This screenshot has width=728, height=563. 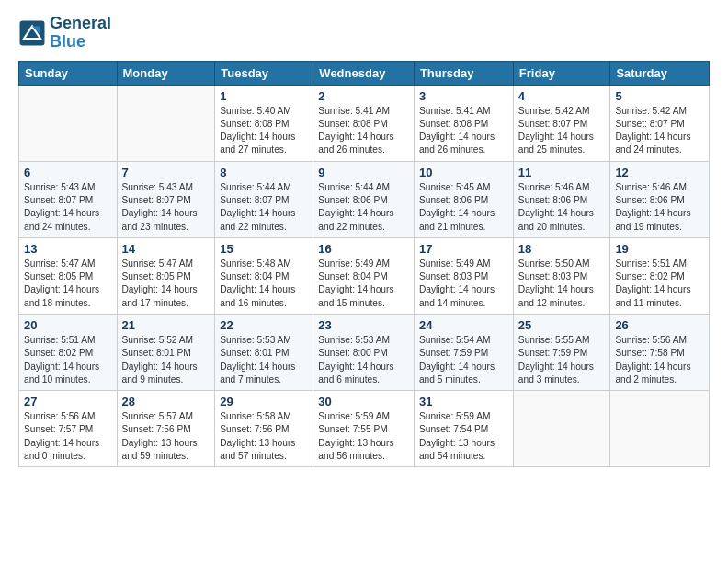 What do you see at coordinates (463, 283) in the screenshot?
I see `day-detail: Sunrise: 5:49 AM Sunset: 8:03 PM Dayligh…` at bounding box center [463, 283].